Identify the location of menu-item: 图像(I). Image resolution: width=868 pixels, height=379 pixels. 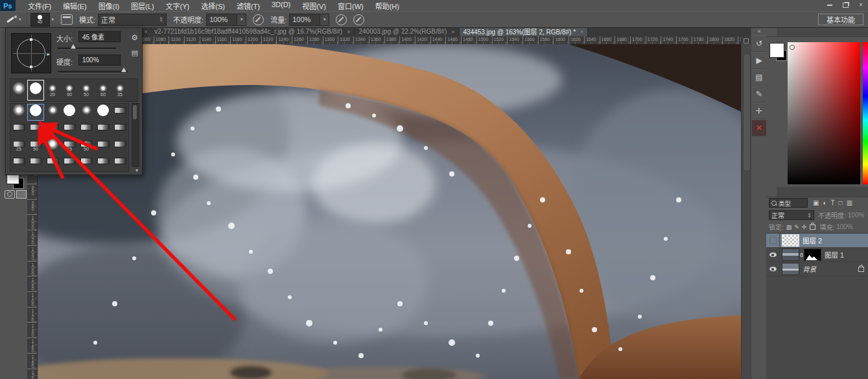
(109, 6).